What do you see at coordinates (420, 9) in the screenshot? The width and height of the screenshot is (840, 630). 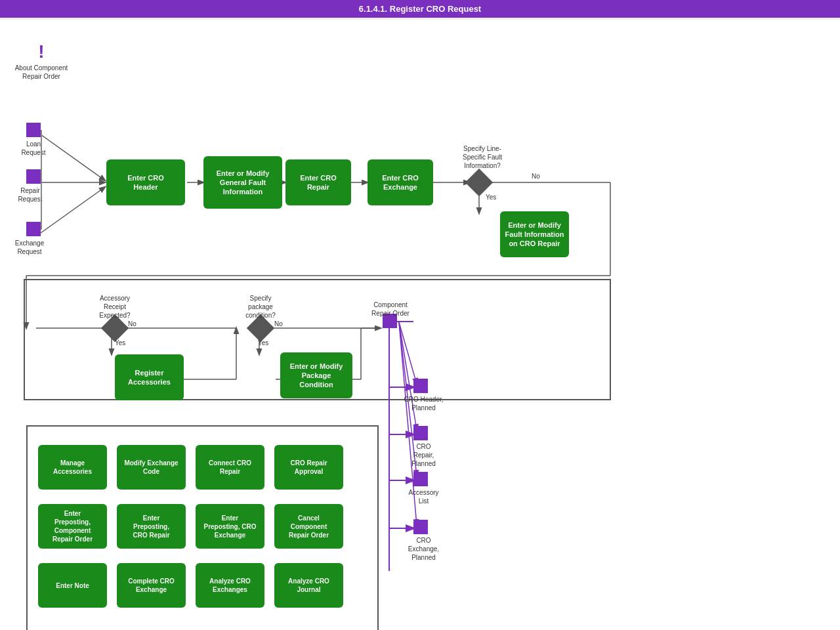 I see `title-text: 6.1.4.1. Register CRO Request` at bounding box center [420, 9].